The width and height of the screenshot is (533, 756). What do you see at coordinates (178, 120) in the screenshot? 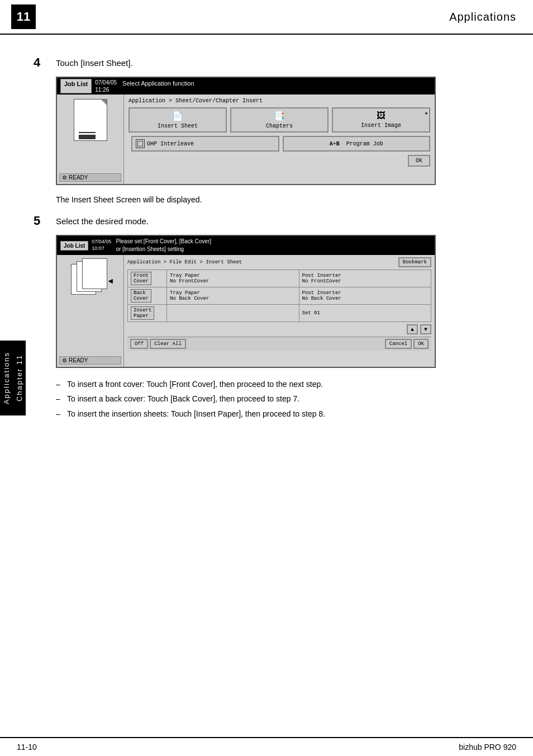
I see `screen1-insert-sheet-btn: 📄 Insert Sheet` at bounding box center [178, 120].